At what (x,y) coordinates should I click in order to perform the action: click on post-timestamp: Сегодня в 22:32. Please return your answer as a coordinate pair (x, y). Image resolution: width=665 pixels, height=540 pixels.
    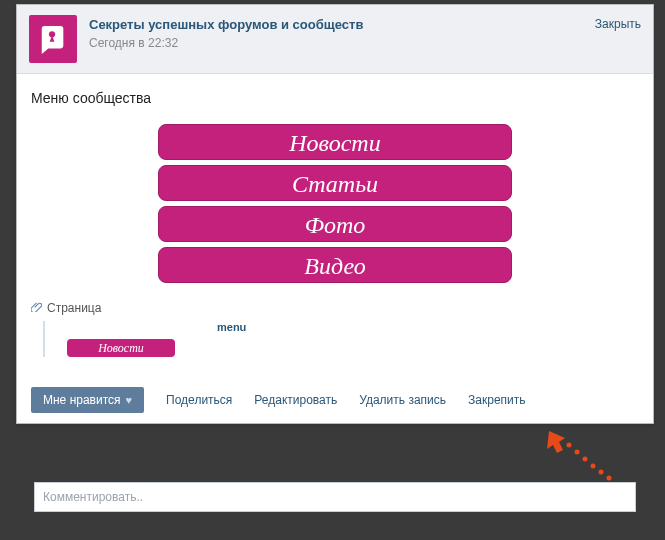
    Looking at the image, I should click on (342, 43).